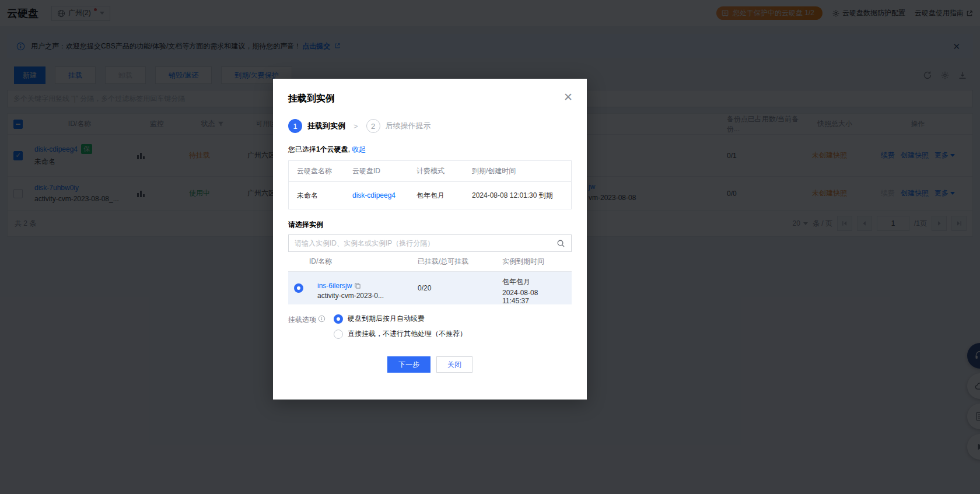 This screenshot has height=494, width=980. What do you see at coordinates (322, 318) in the screenshot?
I see `info-icon` at bounding box center [322, 318].